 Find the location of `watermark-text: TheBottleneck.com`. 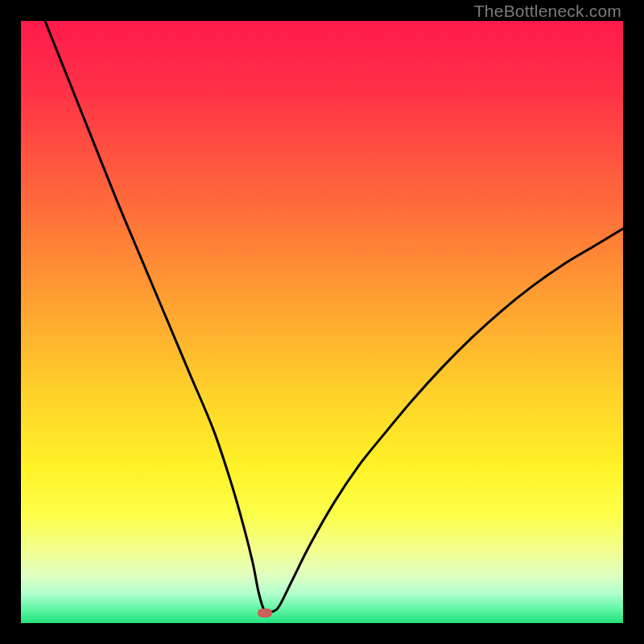

watermark-text: TheBottleneck.com is located at coordinates (547, 11).